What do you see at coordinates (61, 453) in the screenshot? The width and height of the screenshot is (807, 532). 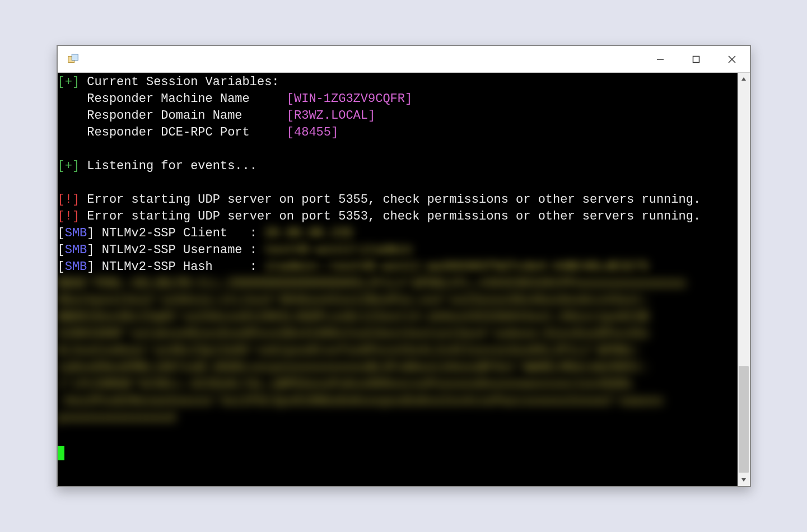 I see `terminal-cursor` at bounding box center [61, 453].